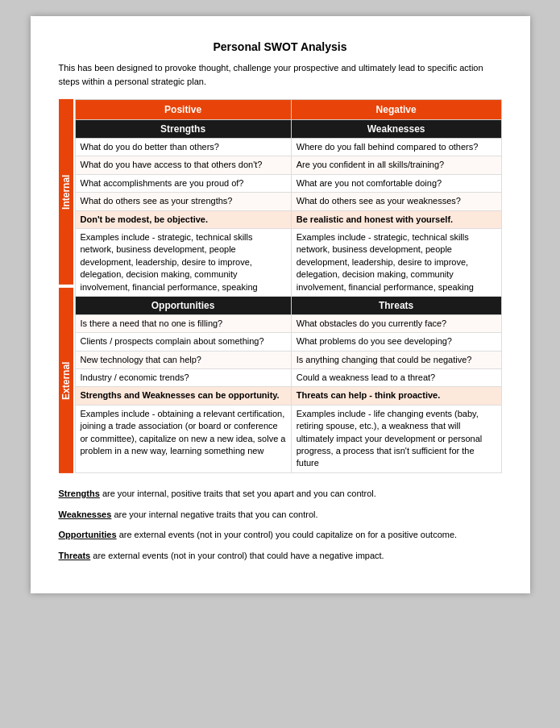  Describe the element at coordinates (183, 129) in the screenshot. I see `strengths-header: Strengths` at that location.